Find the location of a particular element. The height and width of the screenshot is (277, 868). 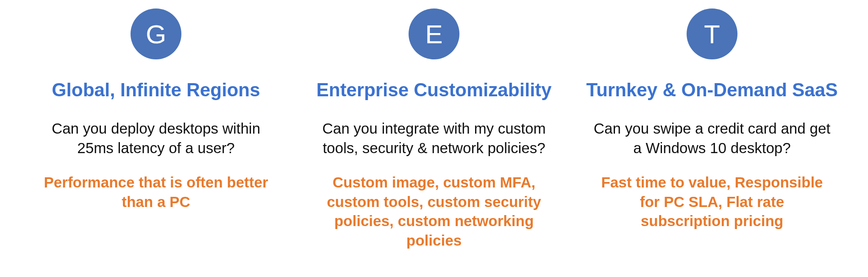

column-title: Enterprise Customizability is located at coordinates (434, 90).